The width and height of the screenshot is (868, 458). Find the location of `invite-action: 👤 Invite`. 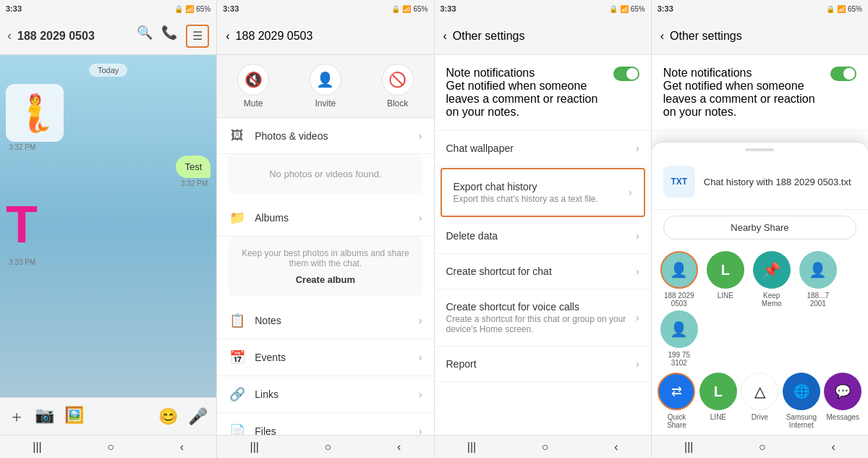

invite-action: 👤 Invite is located at coordinates (326, 86).